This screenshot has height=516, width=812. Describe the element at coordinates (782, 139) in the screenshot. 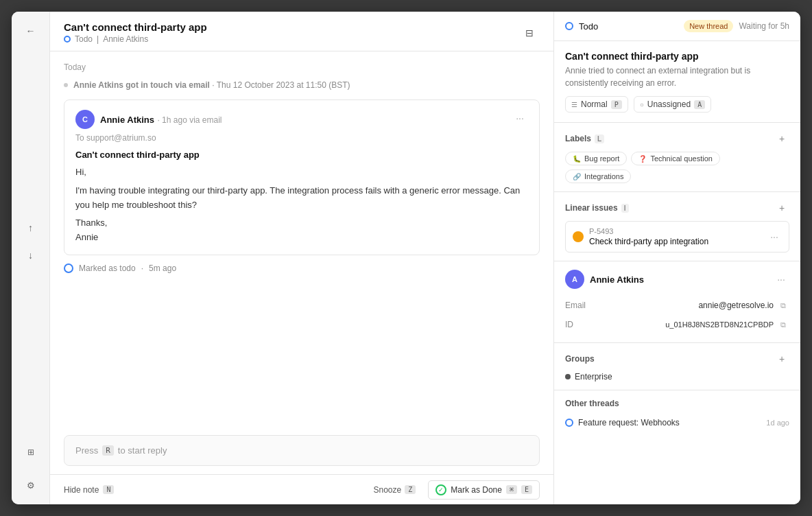

I see `add-label-button: +` at that location.